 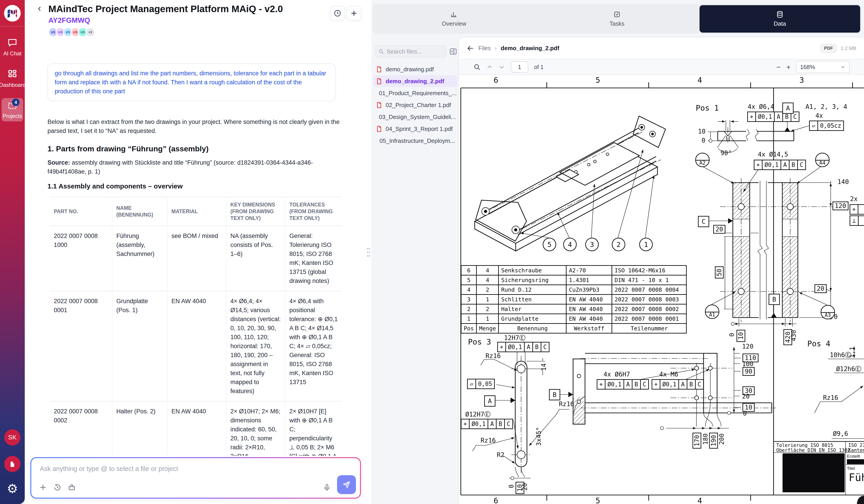 I want to click on cell: General: Tolerierung ISO 8015; ISO 2768 …, so click(x=313, y=258).